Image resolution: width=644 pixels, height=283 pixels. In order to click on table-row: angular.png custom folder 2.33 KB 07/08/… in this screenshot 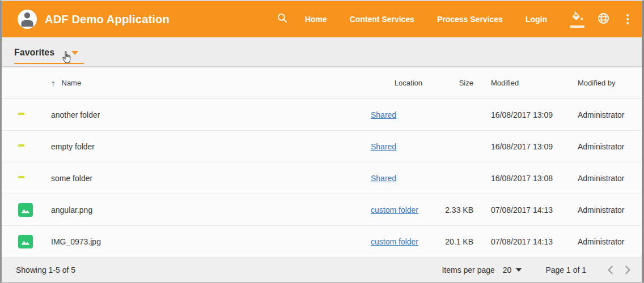, I will do `click(322, 210)`.